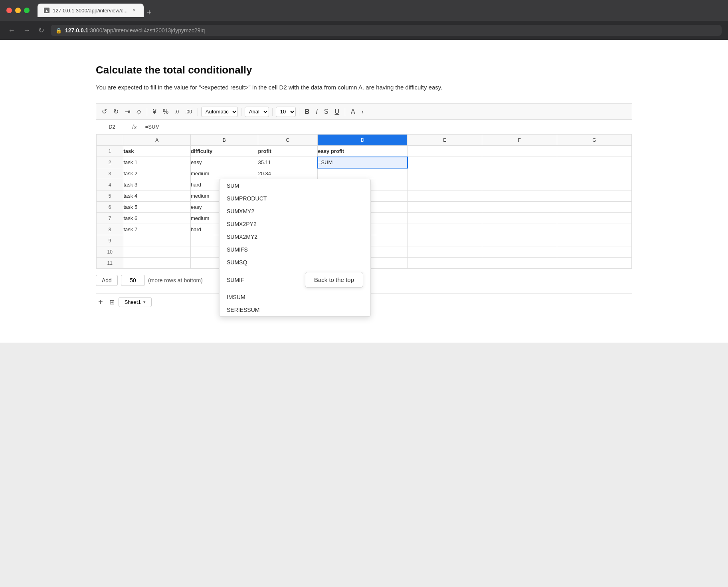 This screenshot has height=587, width=728. What do you see at coordinates (445, 263) in the screenshot?
I see `cell-e11` at bounding box center [445, 263].